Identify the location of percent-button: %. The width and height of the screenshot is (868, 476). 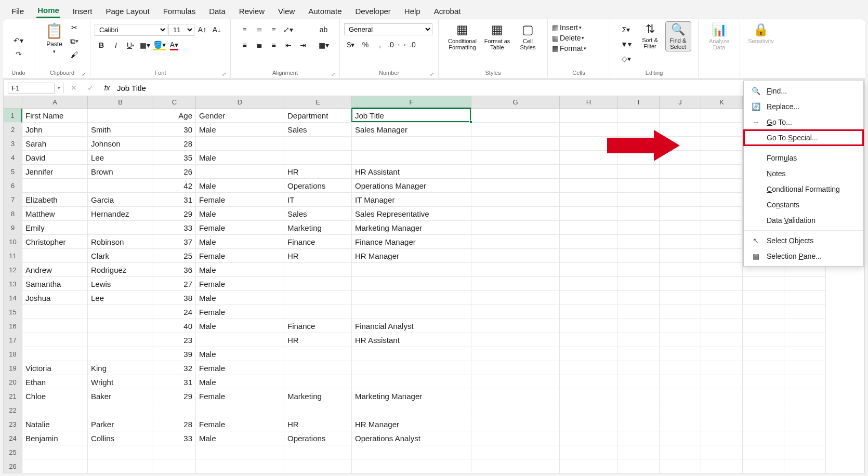
(365, 45).